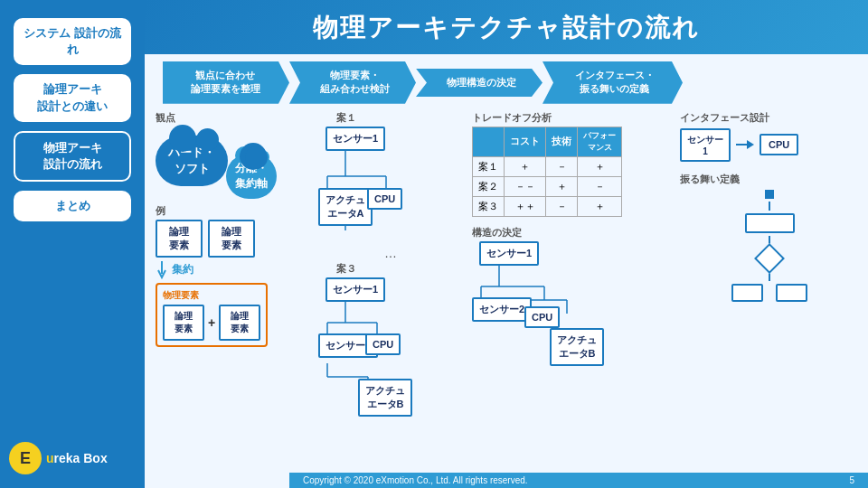  I want to click on sidebar-logo: E ureka Box, so click(58, 458).